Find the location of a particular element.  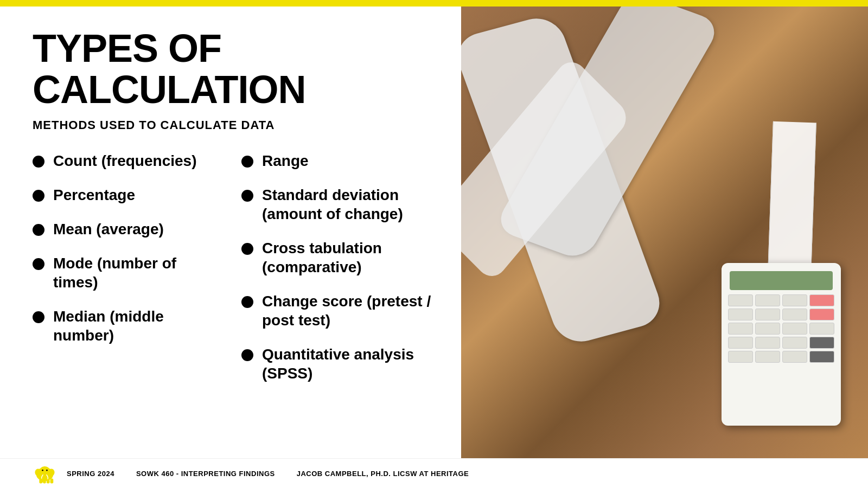

bullet-text: Cross tabulation (comparative) is located at coordinates (348, 258).